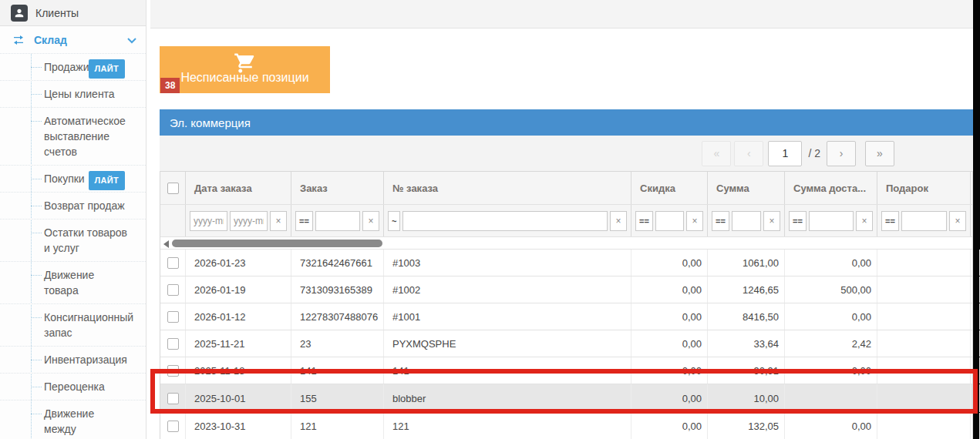 This screenshot has width=980, height=439. What do you see at coordinates (566, 262) in the screenshot?
I see `table-row: 2026-01-237321642467661#10030,001061,000…` at bounding box center [566, 262].